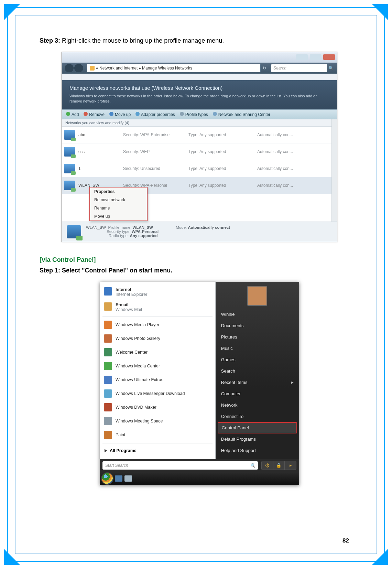  I want to click on search-icon: 🔍, so click(252, 465).